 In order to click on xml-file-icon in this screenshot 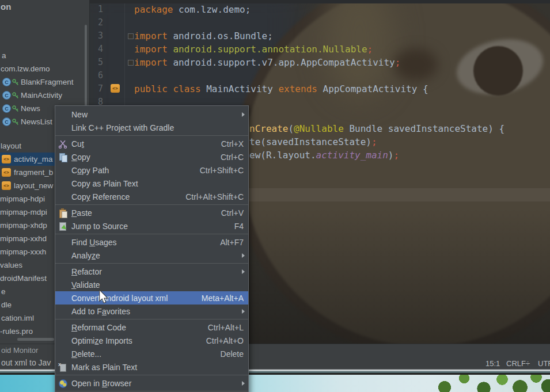, I will do `click(6, 185)`.